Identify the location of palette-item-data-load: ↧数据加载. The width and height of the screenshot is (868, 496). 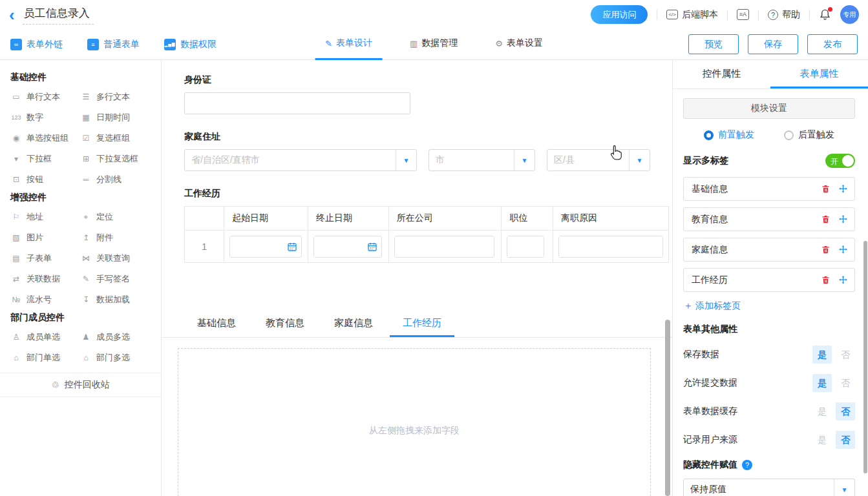
(115, 300).